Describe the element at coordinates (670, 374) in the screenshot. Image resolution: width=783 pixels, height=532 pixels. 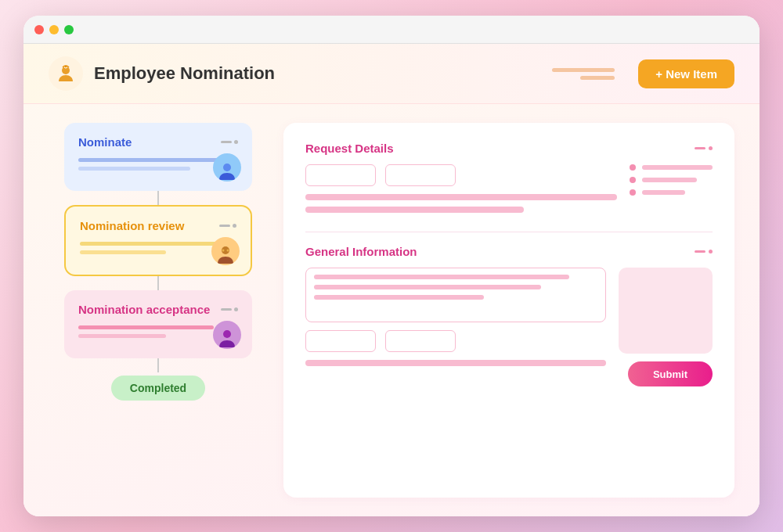
I see `submit-area: Submit` at that location.